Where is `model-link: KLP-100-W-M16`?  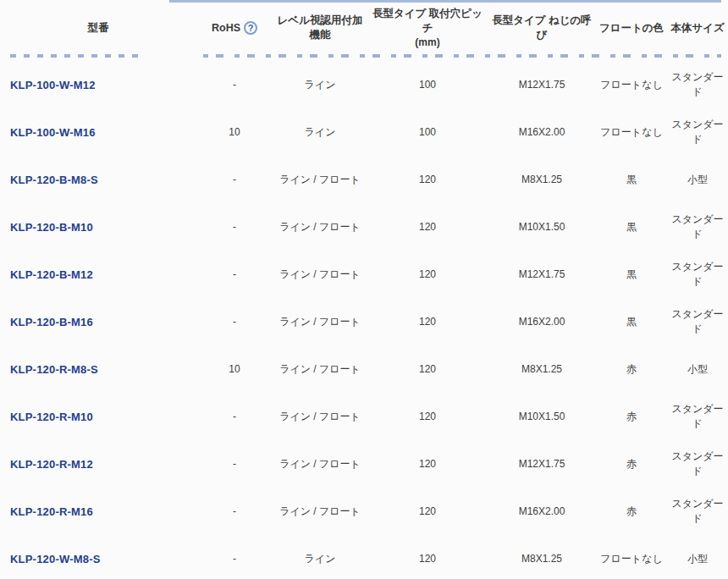 model-link: KLP-100-W-M16 is located at coordinates (52, 132).